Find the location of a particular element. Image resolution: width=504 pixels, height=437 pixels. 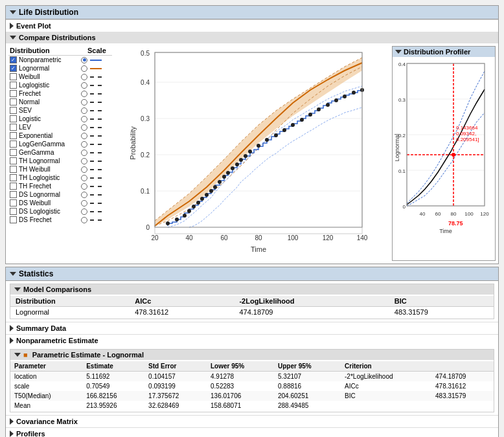

frechet-radio is located at coordinates (84, 94).